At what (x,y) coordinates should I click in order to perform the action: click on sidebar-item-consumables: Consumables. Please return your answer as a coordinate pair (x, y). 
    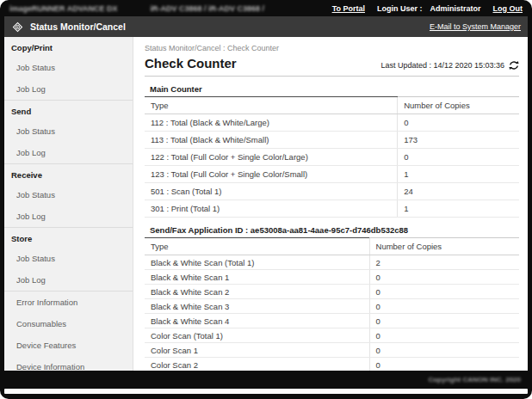
    Looking at the image, I should click on (69, 323).